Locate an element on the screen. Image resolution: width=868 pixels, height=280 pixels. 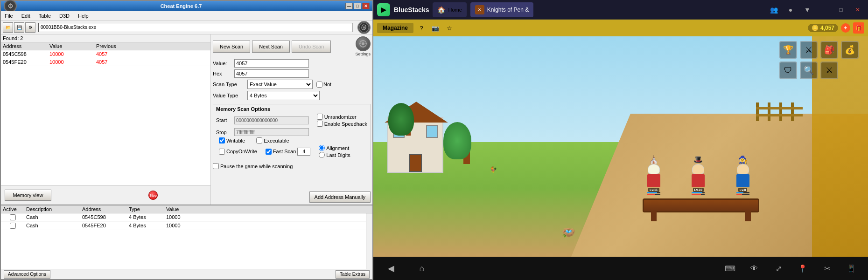
speedhack-checkbox is located at coordinates (320, 124).